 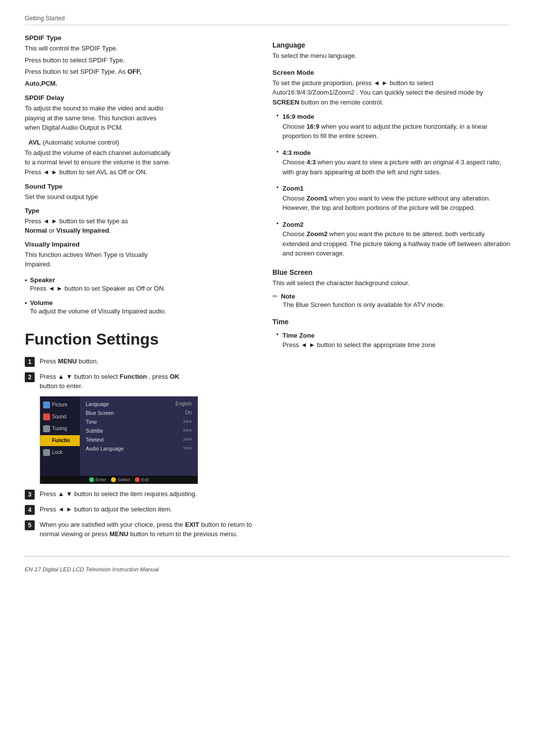 I want to click on step-1-text: Press MENU button., so click(x=69, y=361).